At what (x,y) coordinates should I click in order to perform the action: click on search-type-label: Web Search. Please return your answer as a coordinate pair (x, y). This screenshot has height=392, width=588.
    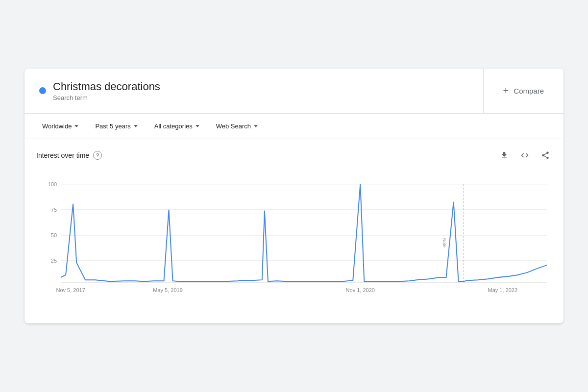
    Looking at the image, I should click on (233, 126).